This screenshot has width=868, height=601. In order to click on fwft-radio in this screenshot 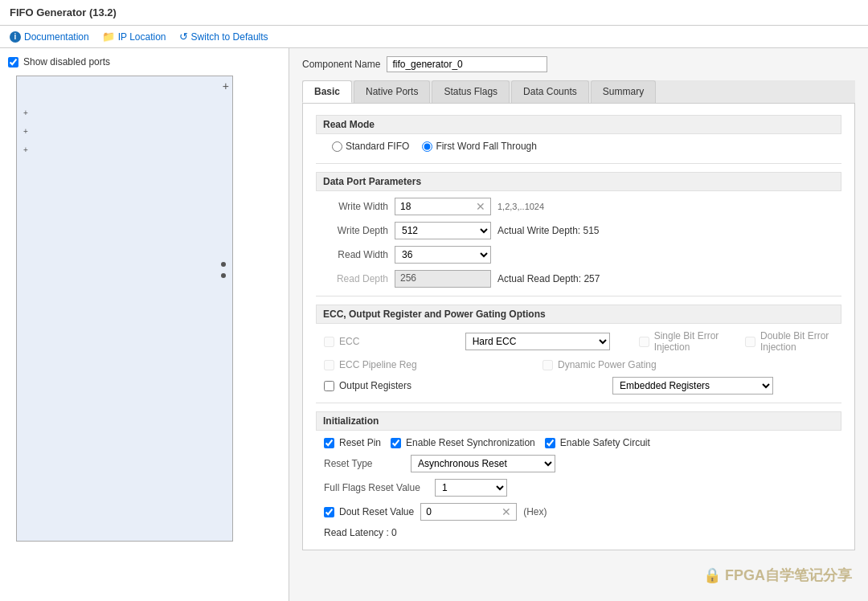, I will do `click(428, 146)`.